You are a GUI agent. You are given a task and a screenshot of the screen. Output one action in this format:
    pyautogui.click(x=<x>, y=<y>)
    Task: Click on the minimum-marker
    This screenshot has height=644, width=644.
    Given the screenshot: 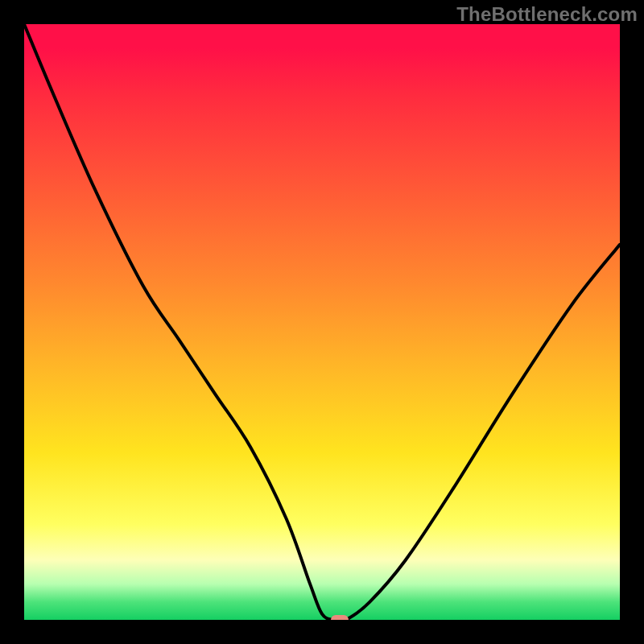 What is the action you would take?
    pyautogui.click(x=340, y=617)
    